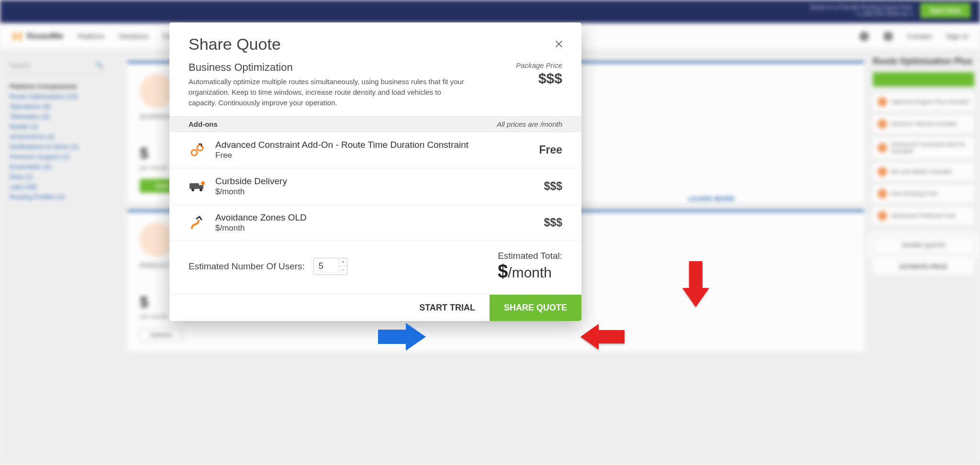 Image resolution: width=980 pixels, height=465 pixels. I want to click on users-input, so click(326, 266).